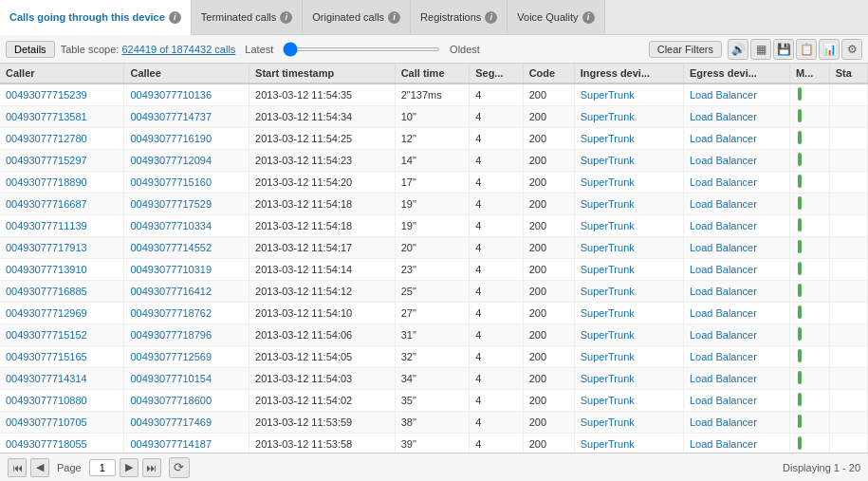 The height and width of the screenshot is (481, 868). Describe the element at coordinates (395, 17) in the screenshot. I see `tab-originated-info-icon: i` at that location.